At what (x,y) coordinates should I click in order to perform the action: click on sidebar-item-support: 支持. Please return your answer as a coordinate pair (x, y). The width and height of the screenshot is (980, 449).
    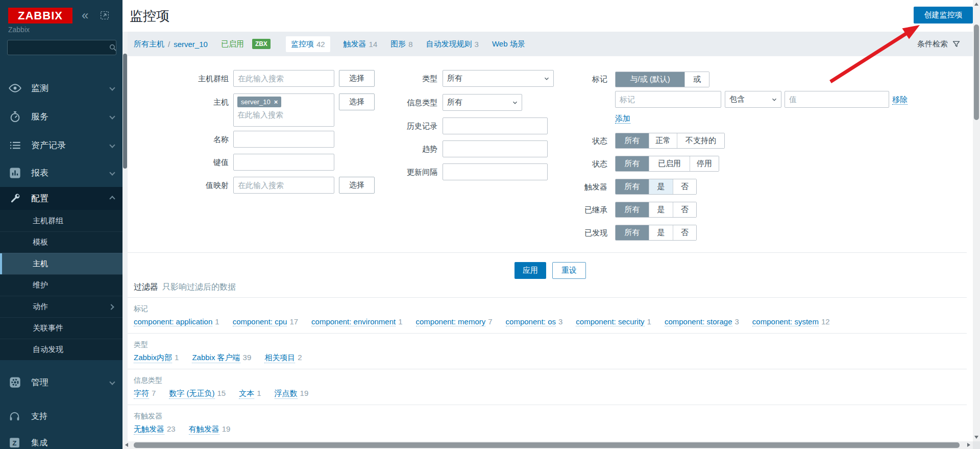
    Looking at the image, I should click on (61, 416).